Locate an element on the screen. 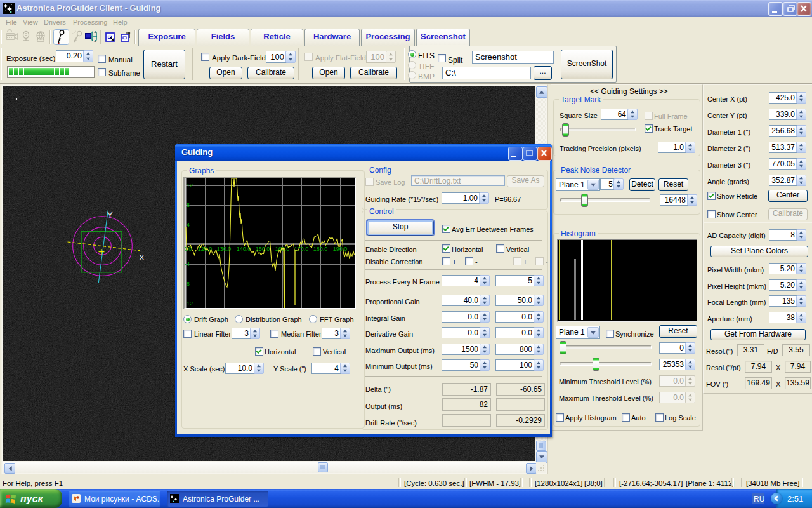 This screenshot has height=508, width=812. svg-text: 8 is located at coordinates (188, 205).